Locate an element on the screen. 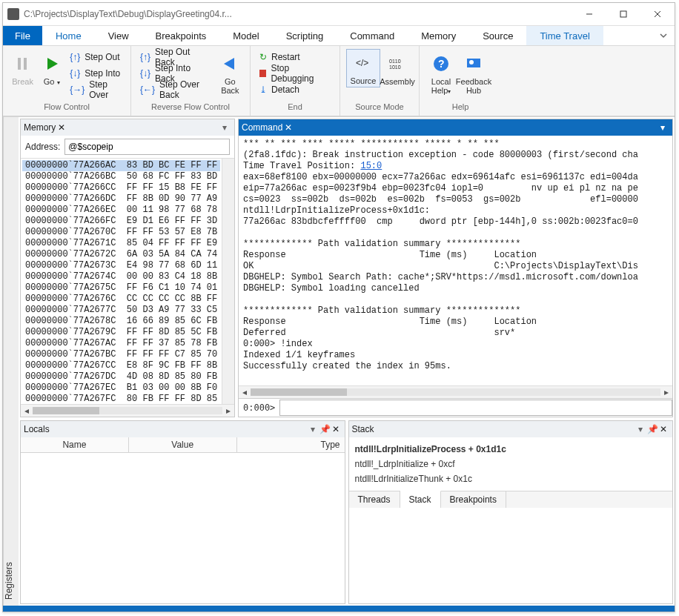 This screenshot has width=679, height=616. ribbon: Break Go ▾ {↑}Step Out {↓}Step Into {→}S… is located at coordinates (339, 82).